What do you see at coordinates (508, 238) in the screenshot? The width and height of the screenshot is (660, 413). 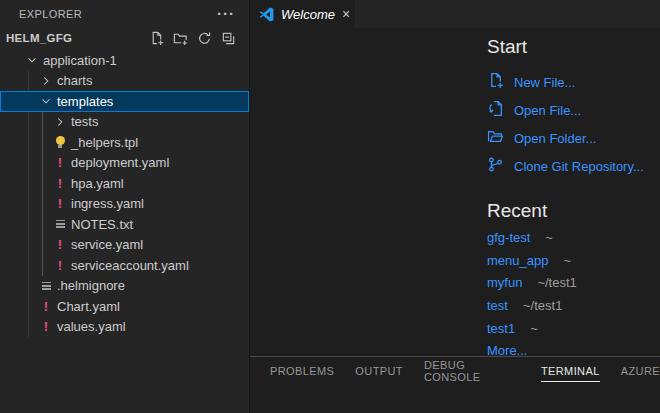 I see `recent-link: gfg-test` at bounding box center [508, 238].